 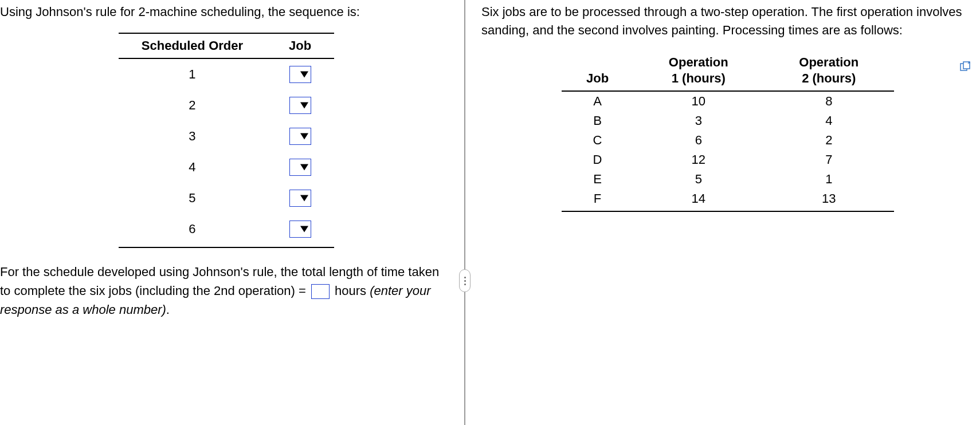 I want to click on data-op1-cell: 10, so click(x=698, y=101).